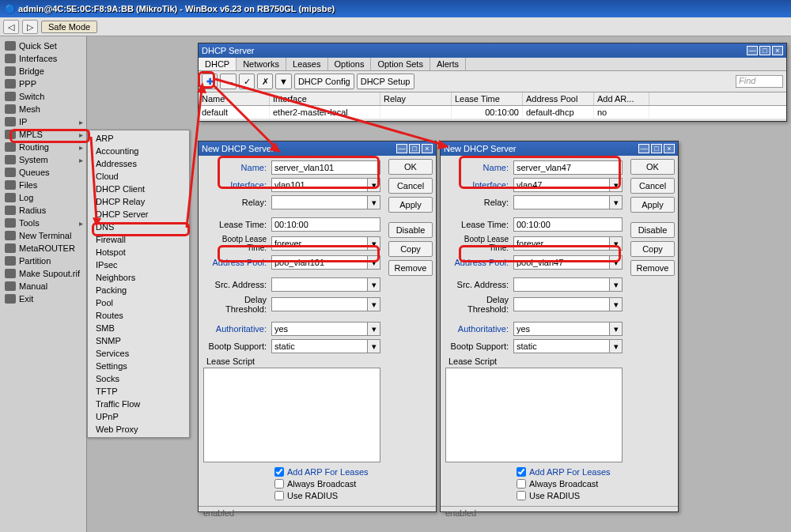  Describe the element at coordinates (43, 185) in the screenshot. I see `sidebar-item-files: Files` at that location.